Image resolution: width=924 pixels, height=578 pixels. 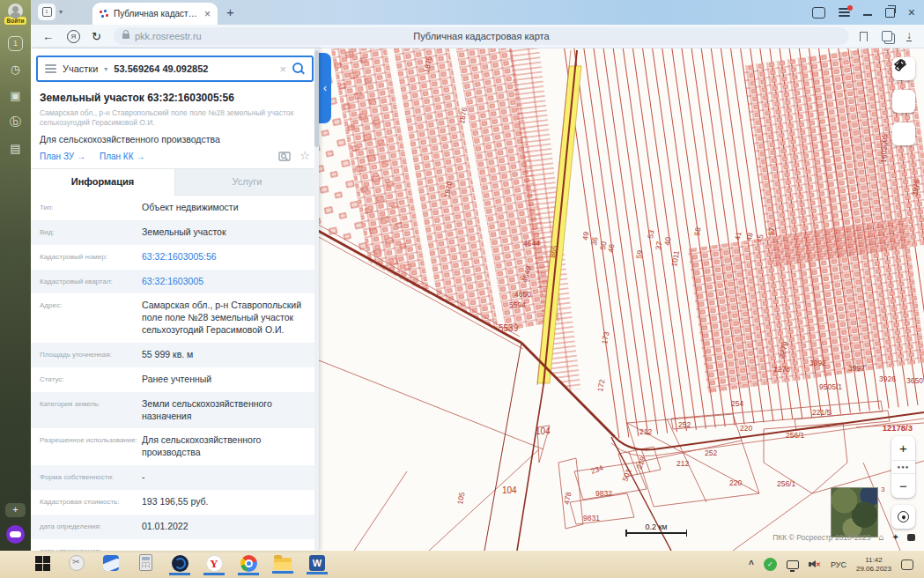 I want to click on taskbar-word: W, so click(x=317, y=564).